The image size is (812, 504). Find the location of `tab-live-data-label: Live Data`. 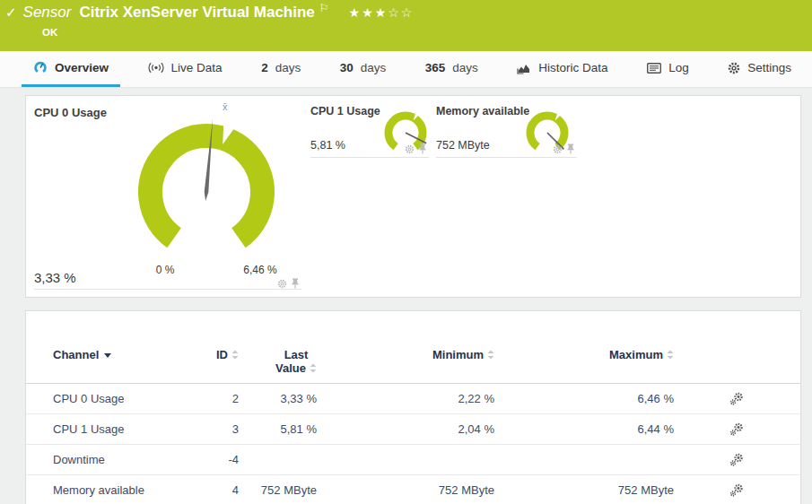

tab-live-data-label: Live Data is located at coordinates (197, 68).